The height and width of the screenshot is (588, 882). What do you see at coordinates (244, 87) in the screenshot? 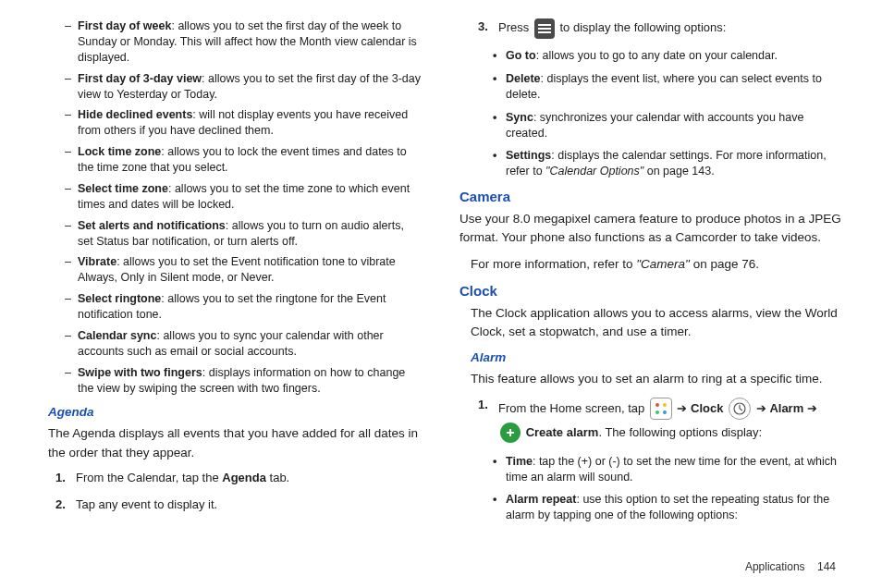
I see `list-item: –First day of 3-day view: allows you to …` at bounding box center [244, 87].